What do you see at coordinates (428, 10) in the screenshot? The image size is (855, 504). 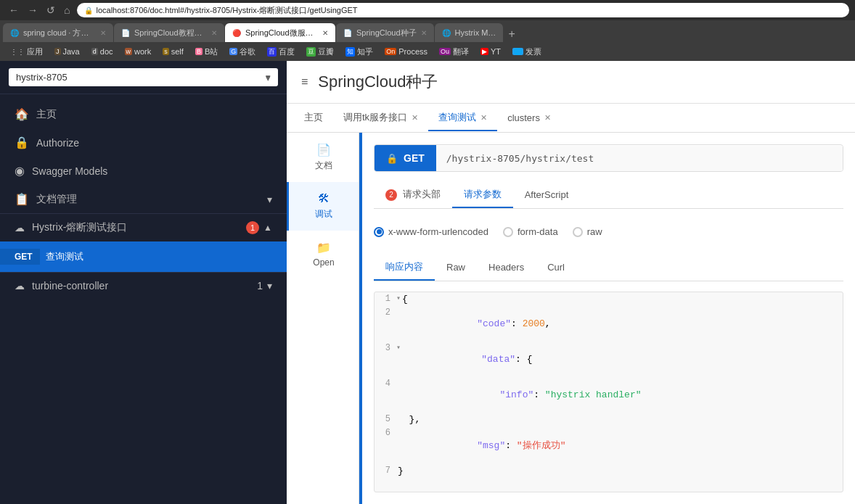 I see `browser-chrome: ← → ↺ ⌂ 🔒 localhost:8706/doc.html#/hystr…` at bounding box center [428, 10].